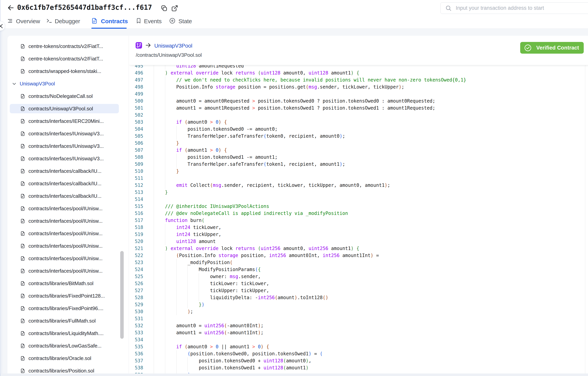 The height and width of the screenshot is (376, 588). Describe the element at coordinates (165, 319) in the screenshot. I see `indent-guide` at that location.